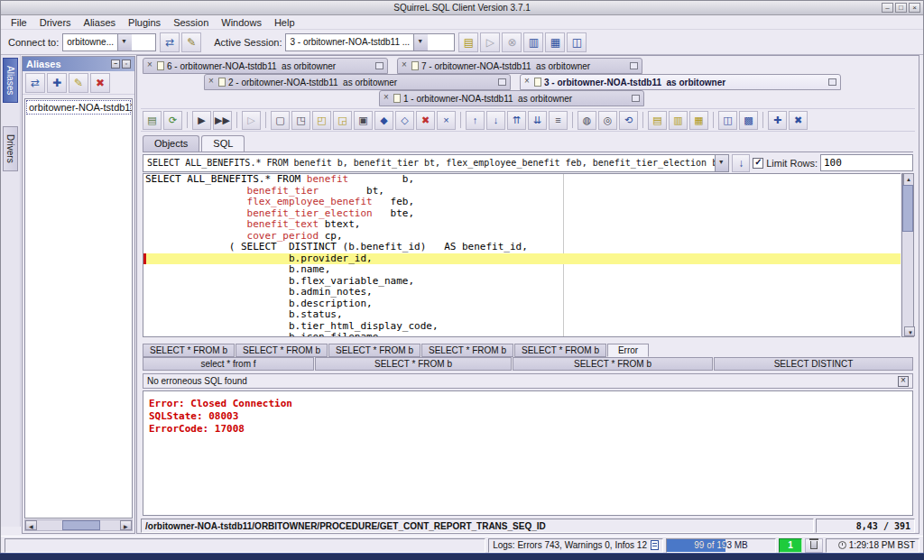  Describe the element at coordinates (144, 23) in the screenshot. I see `menu-plugins: Plugins` at that location.